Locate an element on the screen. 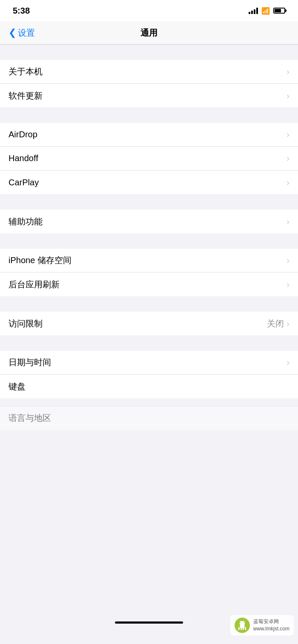  iphone-storage-label: iPhone 储存空间 is located at coordinates (40, 260).